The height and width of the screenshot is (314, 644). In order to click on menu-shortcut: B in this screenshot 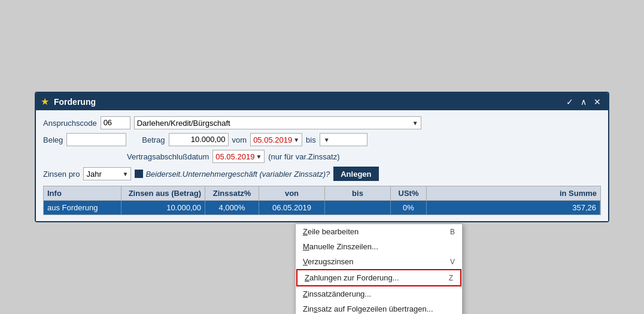, I will do `click(452, 232)`.